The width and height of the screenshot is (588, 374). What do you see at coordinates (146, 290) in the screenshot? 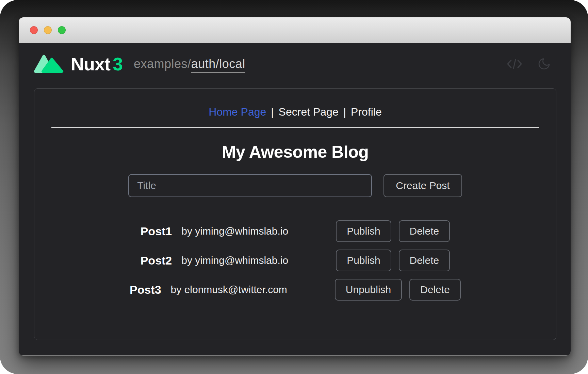
I see `post-title: Post3` at bounding box center [146, 290].